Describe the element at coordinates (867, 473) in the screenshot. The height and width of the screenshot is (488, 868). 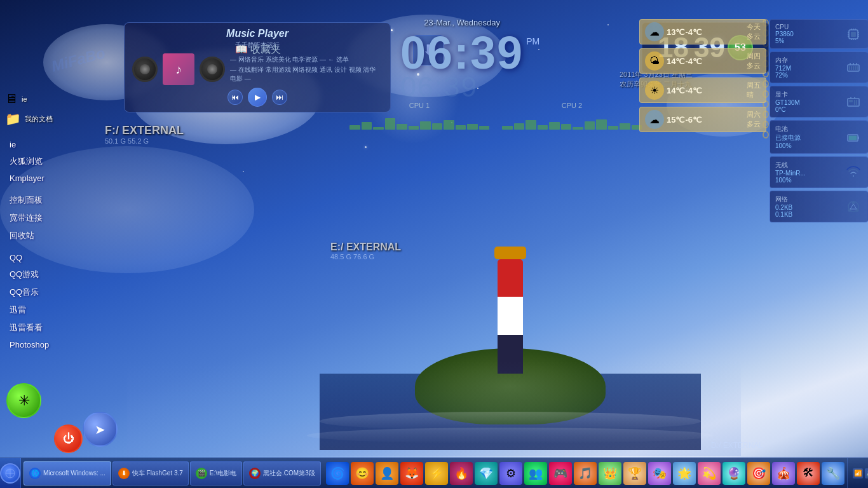
I see `tray-icon-2: 🔊` at that location.